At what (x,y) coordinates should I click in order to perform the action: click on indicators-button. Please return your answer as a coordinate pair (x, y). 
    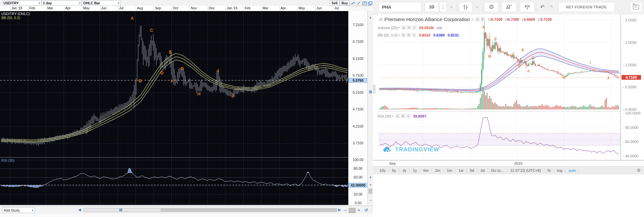
    Looking at the image, I should click on (509, 7).